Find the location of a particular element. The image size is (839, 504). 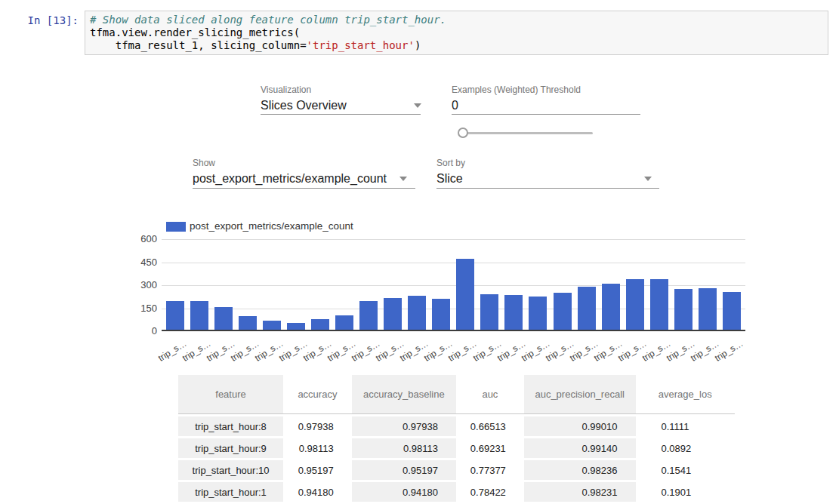

x-axis-baseline is located at coordinates (453, 330).